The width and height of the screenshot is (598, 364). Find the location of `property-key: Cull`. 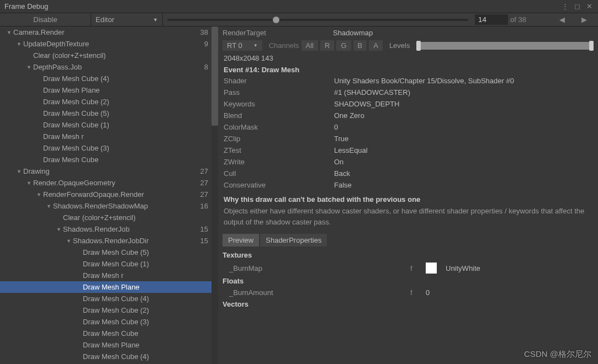

property-key: Cull is located at coordinates (279, 173).